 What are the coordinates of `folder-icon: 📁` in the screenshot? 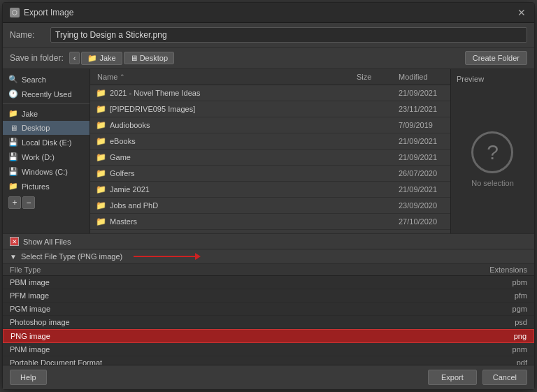 It's located at (13, 113).